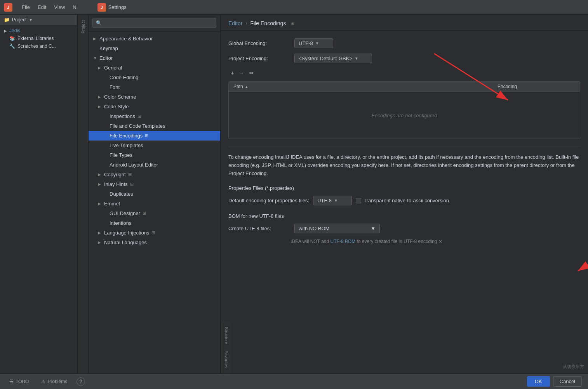 This screenshot has width=588, height=389. Describe the element at coordinates (317, 43) in the screenshot. I see `dropdown-arrow-icon: ▼` at that location.